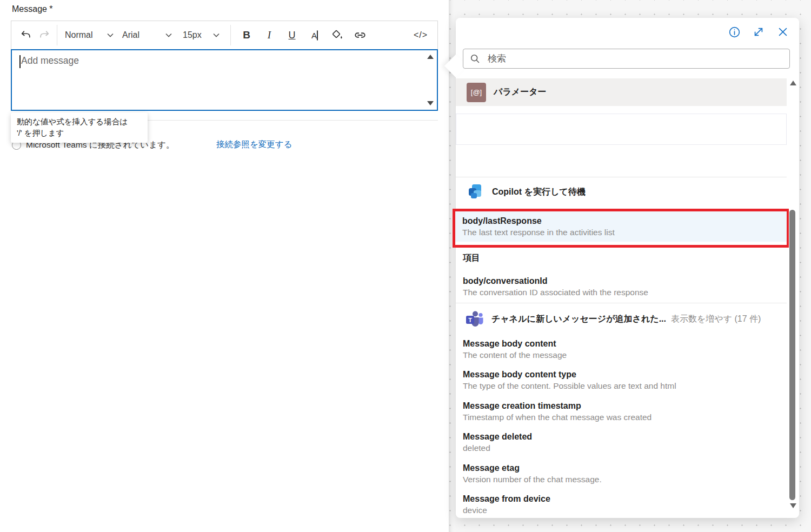 The width and height of the screenshot is (811, 532). I want to click on panel-scrollbar, so click(793, 295).